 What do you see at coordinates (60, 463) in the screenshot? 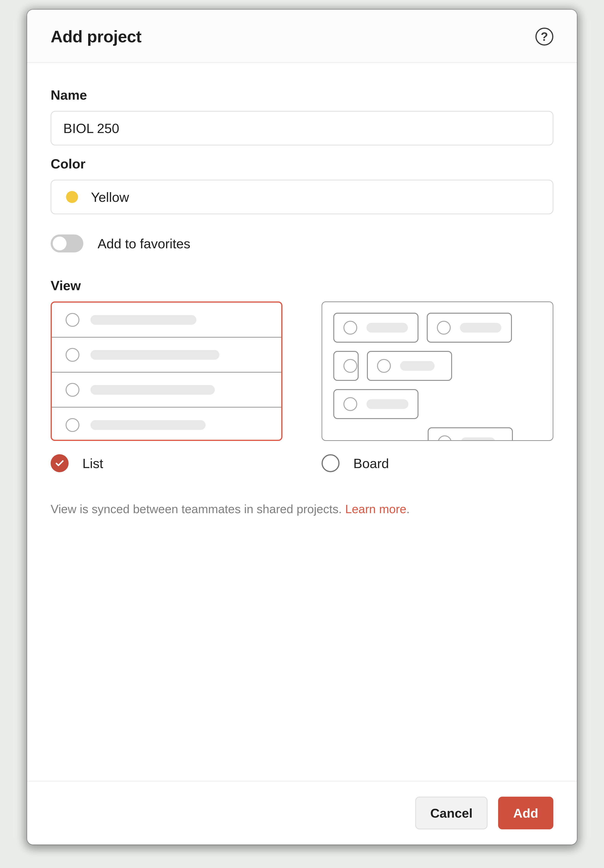
I see `check-icon` at bounding box center [60, 463].